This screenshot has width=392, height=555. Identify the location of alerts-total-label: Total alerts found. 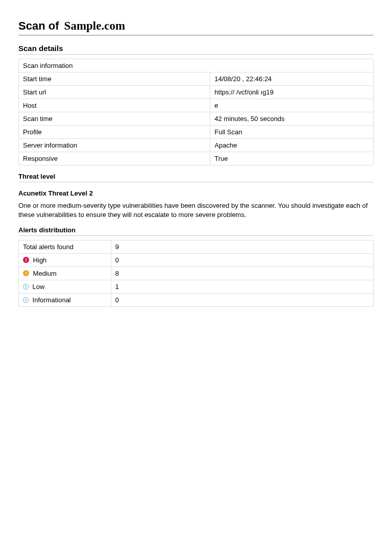
(65, 247).